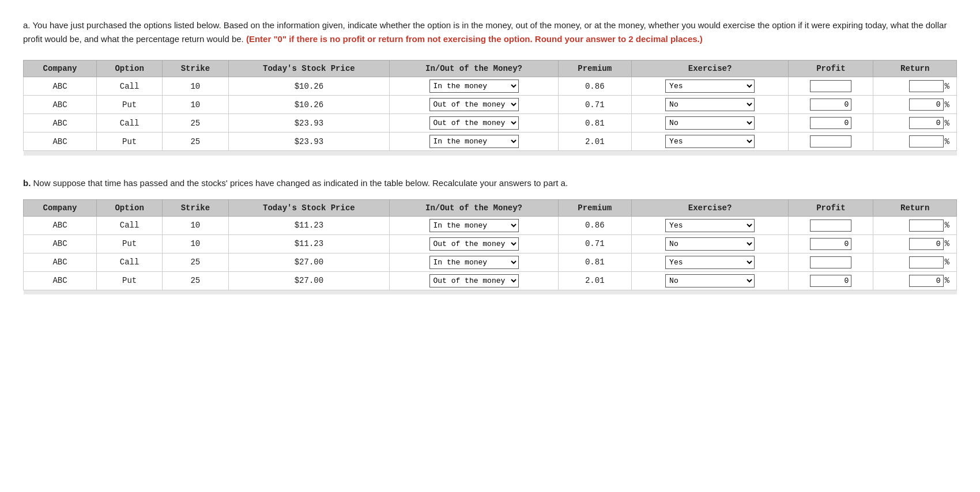 This screenshot has height=492, width=980. Describe the element at coordinates (309, 142) in the screenshot. I see `a-stock-price-3: $23.93` at that location.